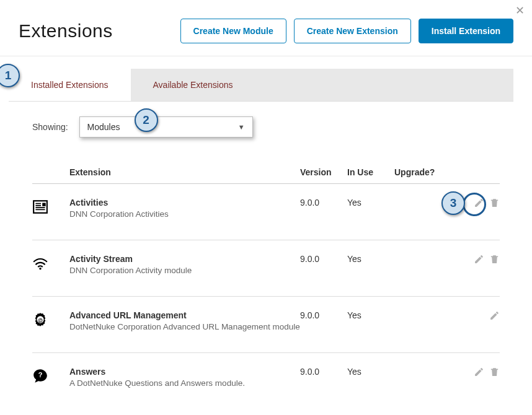  I want to click on table-row: ? Answers A DotNetNuke Questions and Ans…, so click(266, 370).